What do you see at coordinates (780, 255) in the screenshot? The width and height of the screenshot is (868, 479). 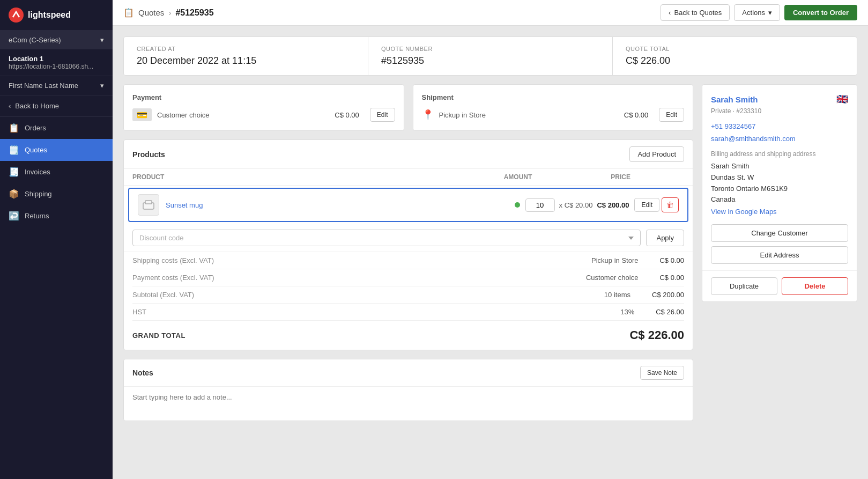 I see `edit-address-button: Edit Address` at bounding box center [780, 255].